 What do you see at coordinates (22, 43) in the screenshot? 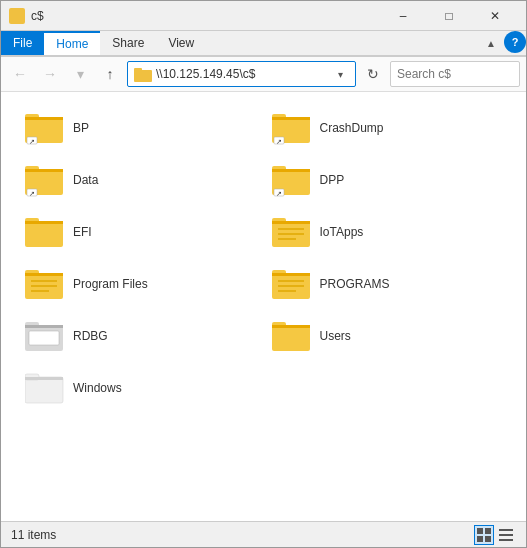
I see `tab-file: File` at bounding box center [22, 43].